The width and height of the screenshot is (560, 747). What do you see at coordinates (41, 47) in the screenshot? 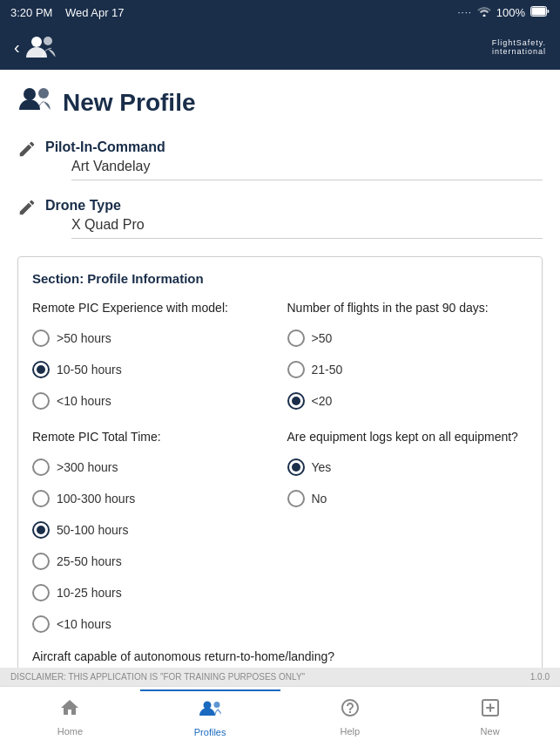
I see `profiles-icon` at bounding box center [41, 47].